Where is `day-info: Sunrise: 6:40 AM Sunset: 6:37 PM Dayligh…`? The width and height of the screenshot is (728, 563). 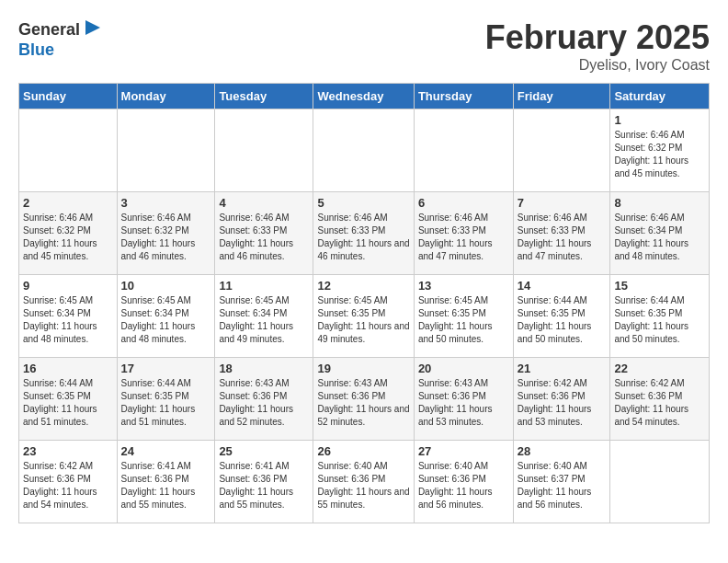 day-info: Sunrise: 6:40 AM Sunset: 6:37 PM Dayligh… is located at coordinates (563, 486).